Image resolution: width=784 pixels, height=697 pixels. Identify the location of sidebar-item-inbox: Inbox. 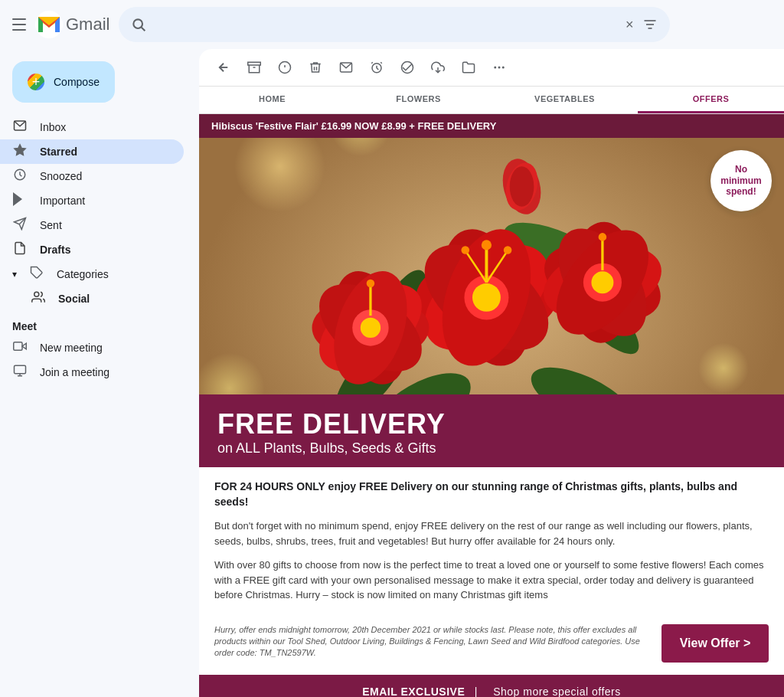
(92, 127).